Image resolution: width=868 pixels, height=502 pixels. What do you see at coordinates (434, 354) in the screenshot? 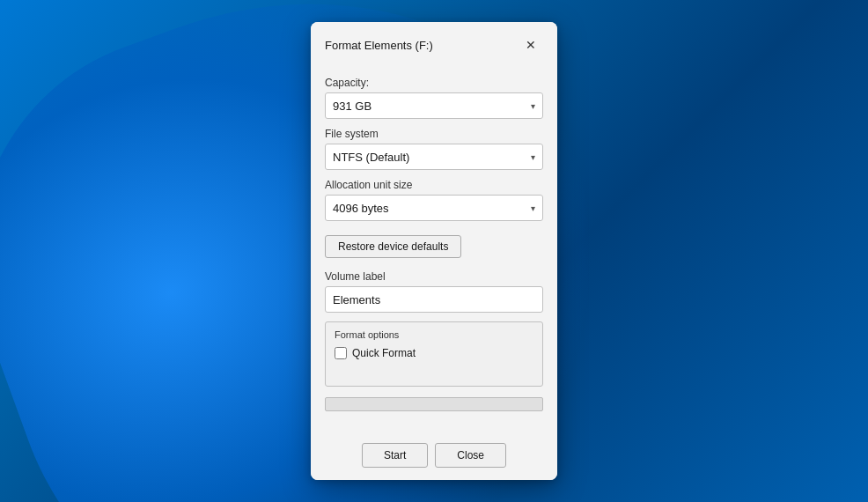
I see `format-options-box: Format options Quick Format` at bounding box center [434, 354].